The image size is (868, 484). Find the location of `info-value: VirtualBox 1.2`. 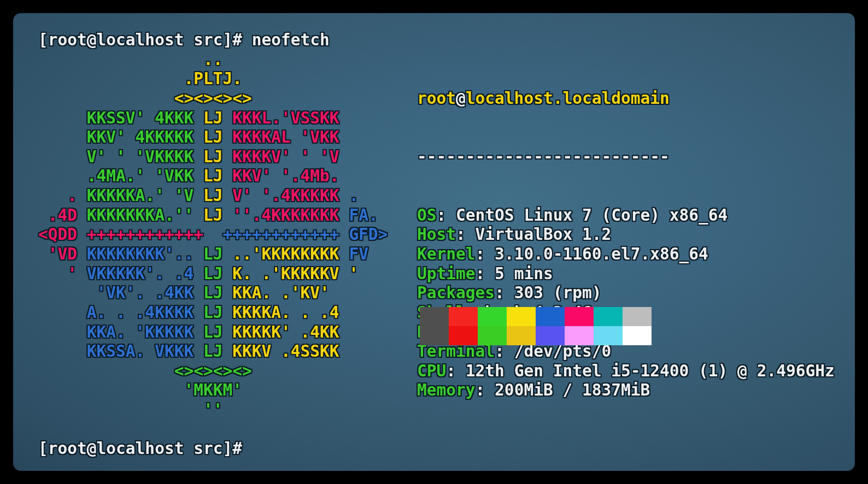

info-value: VirtualBox 1.2 is located at coordinates (543, 234).